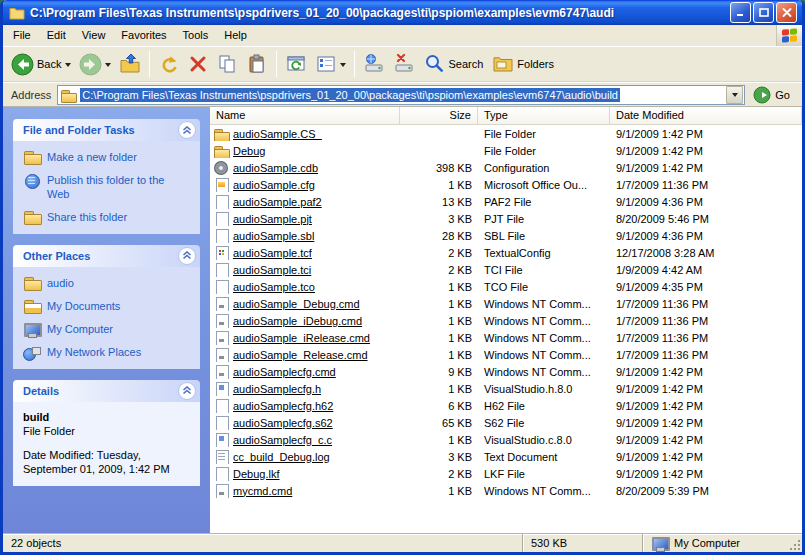  I want to click on views-button, so click(330, 64).